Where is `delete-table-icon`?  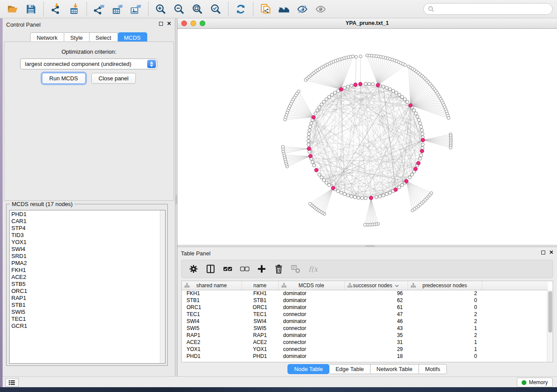 delete-table-icon is located at coordinates (296, 269).